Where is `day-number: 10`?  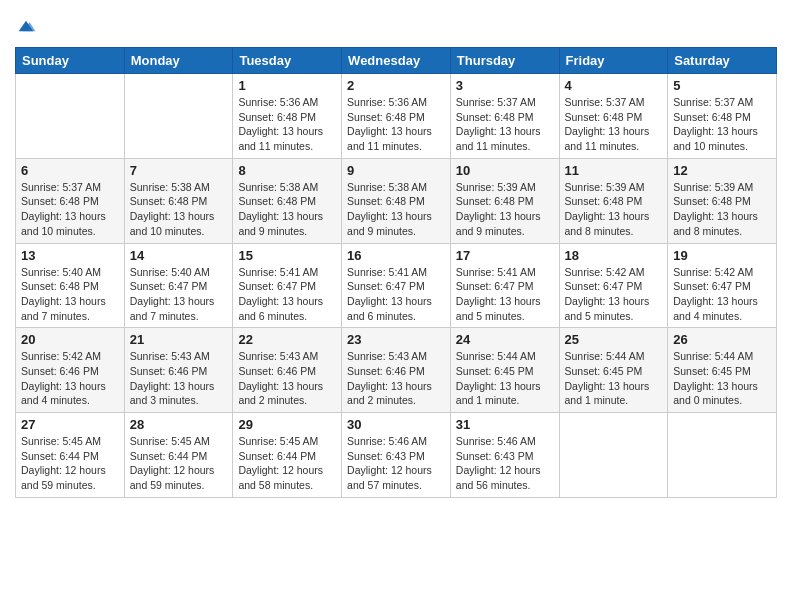
day-number: 10 is located at coordinates (505, 170).